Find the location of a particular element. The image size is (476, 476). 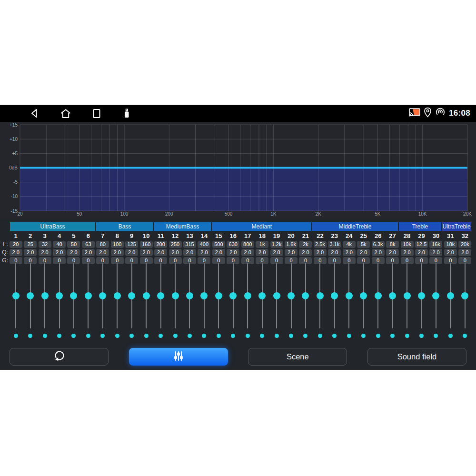

freq-chip: 12.5 is located at coordinates (422, 245).